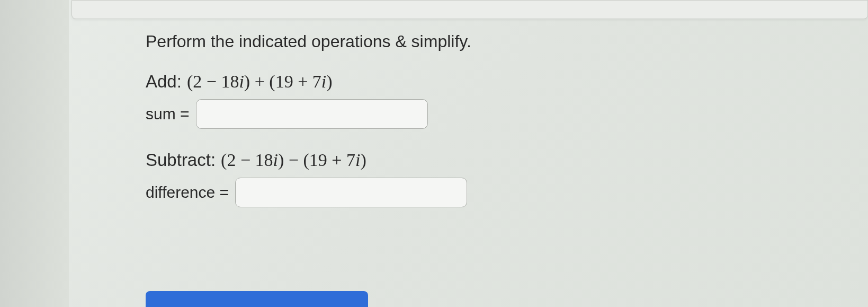  Describe the element at coordinates (187, 192) in the screenshot. I see `difference-label: difference =` at that location.